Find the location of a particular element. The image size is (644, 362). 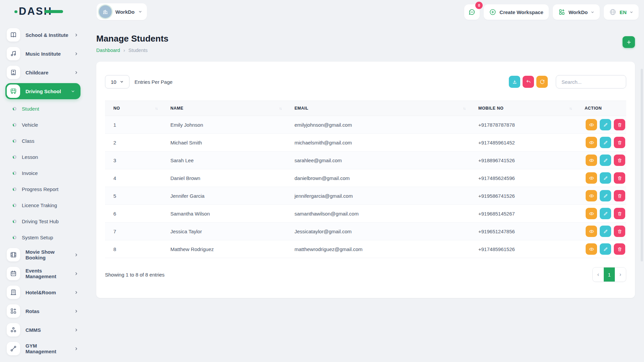

pagination-page-1: 1 is located at coordinates (609, 275).